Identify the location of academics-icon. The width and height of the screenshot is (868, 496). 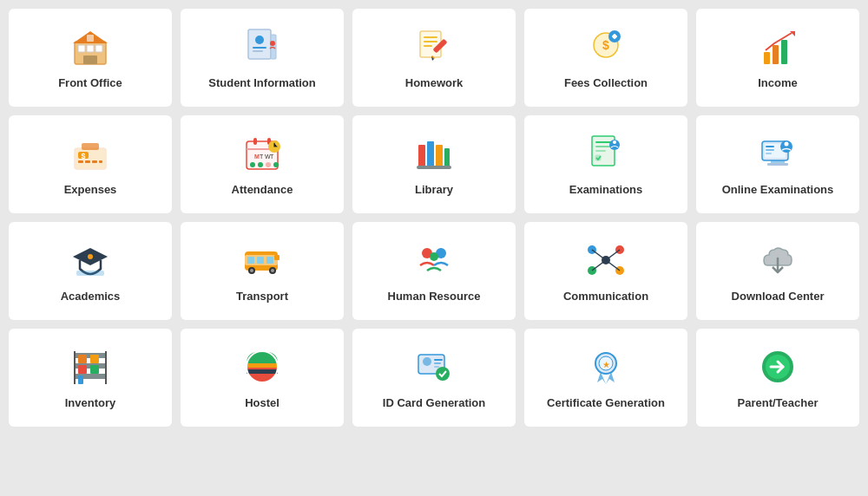
(90, 260).